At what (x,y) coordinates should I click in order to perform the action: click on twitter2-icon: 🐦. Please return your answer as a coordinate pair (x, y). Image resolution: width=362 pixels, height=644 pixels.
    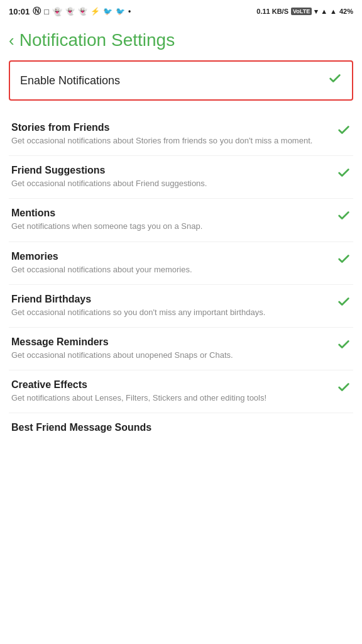
    Looking at the image, I should click on (121, 11).